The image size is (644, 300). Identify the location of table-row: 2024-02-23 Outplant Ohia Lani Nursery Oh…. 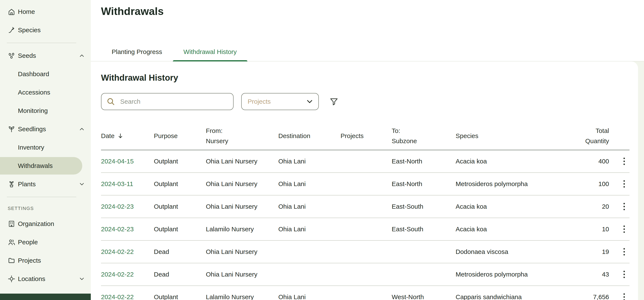
(365, 207).